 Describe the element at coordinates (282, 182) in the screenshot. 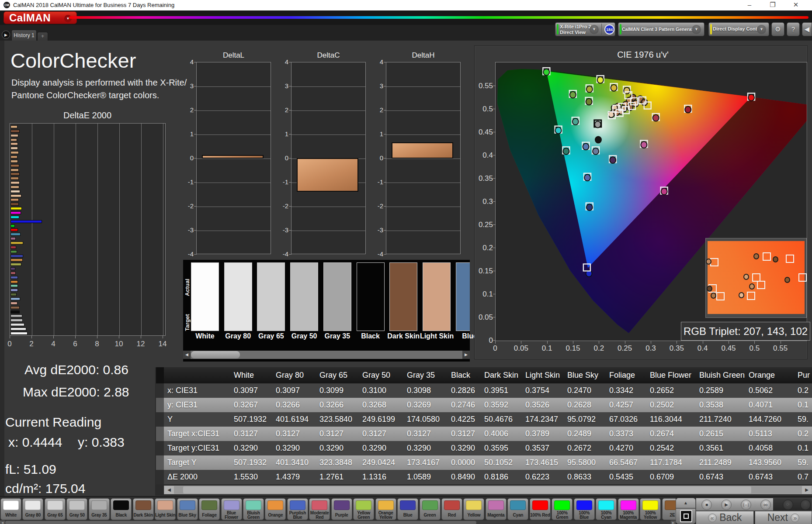

I see `delta-y-label: -1` at that location.